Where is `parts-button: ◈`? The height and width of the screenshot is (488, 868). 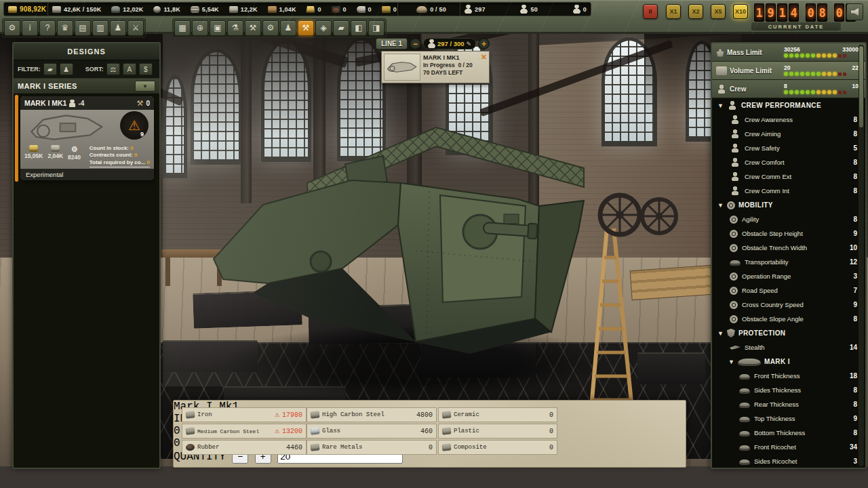
parts-button: ◈ is located at coordinates (323, 28).